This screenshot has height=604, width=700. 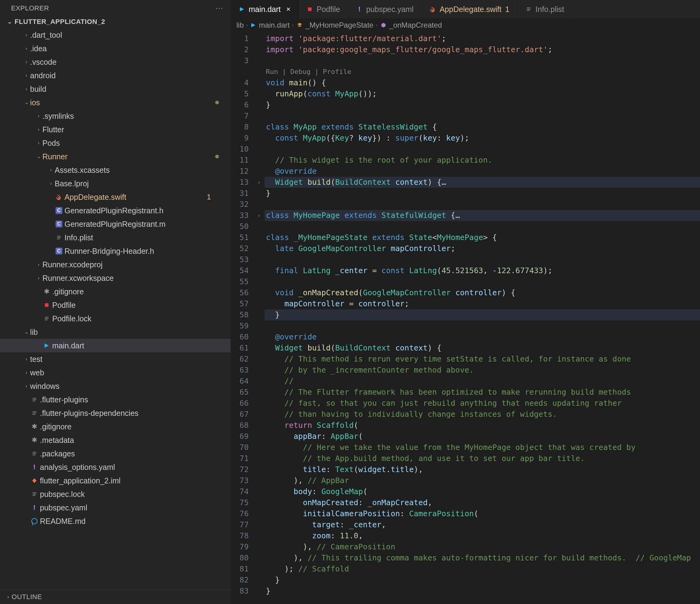 What do you see at coordinates (482, 160) in the screenshot?
I see `code-line: // This widget is the root of your appli…` at bounding box center [482, 160].